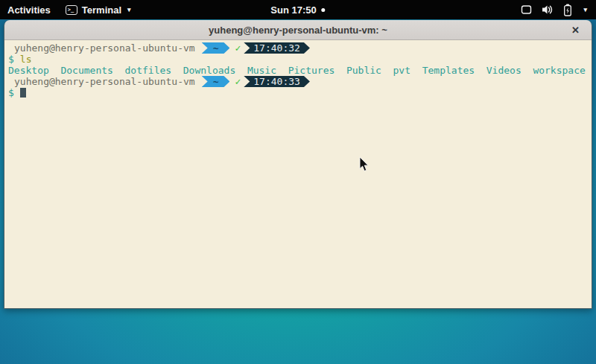 This screenshot has height=364, width=596. I want to click on command-line: $ ls, so click(298, 60).